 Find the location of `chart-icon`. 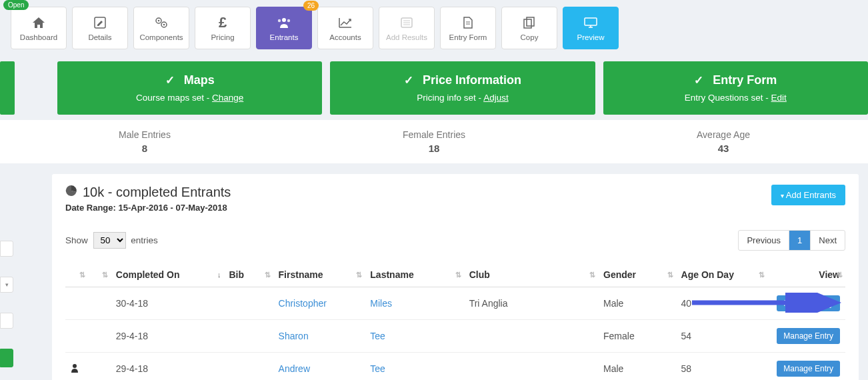

chart-icon is located at coordinates (345, 23).